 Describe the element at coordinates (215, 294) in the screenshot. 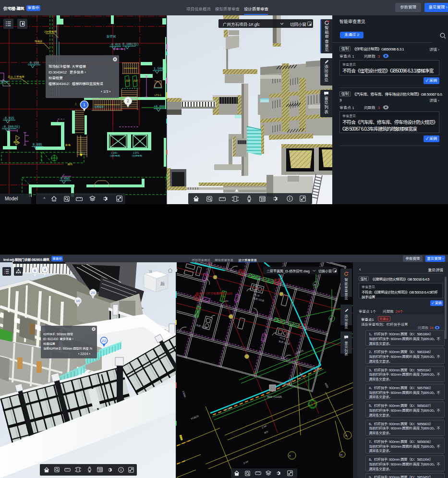

I see `svg-text: 移动室《尺寸检查规范2015》` at that location.